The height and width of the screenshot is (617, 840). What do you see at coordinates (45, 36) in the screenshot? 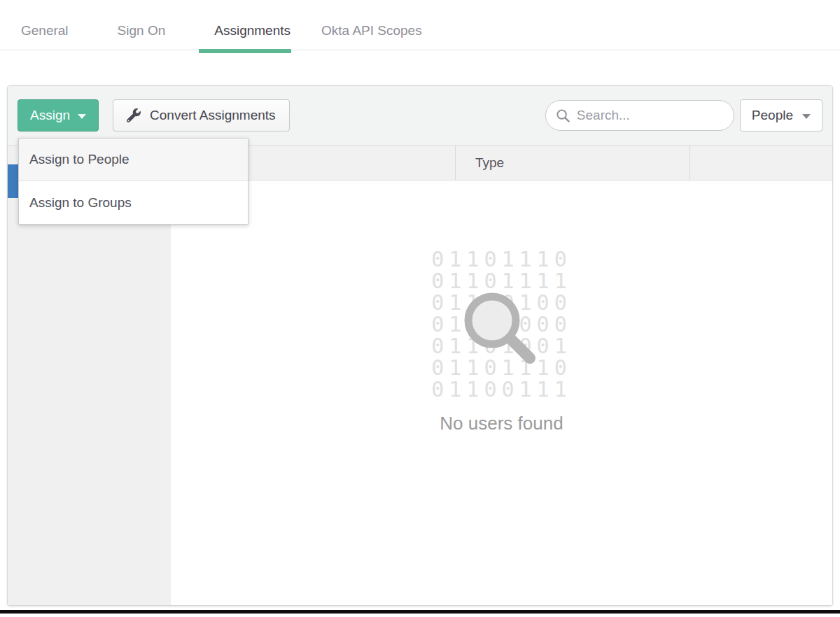
I see `tab-general: General` at bounding box center [45, 36].